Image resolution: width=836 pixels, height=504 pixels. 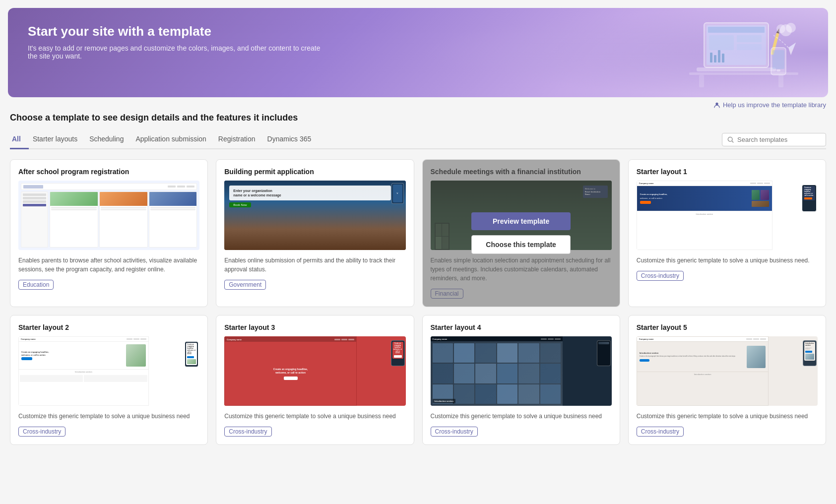 I want to click on tab-scheduling: Scheduling, so click(x=110, y=140).